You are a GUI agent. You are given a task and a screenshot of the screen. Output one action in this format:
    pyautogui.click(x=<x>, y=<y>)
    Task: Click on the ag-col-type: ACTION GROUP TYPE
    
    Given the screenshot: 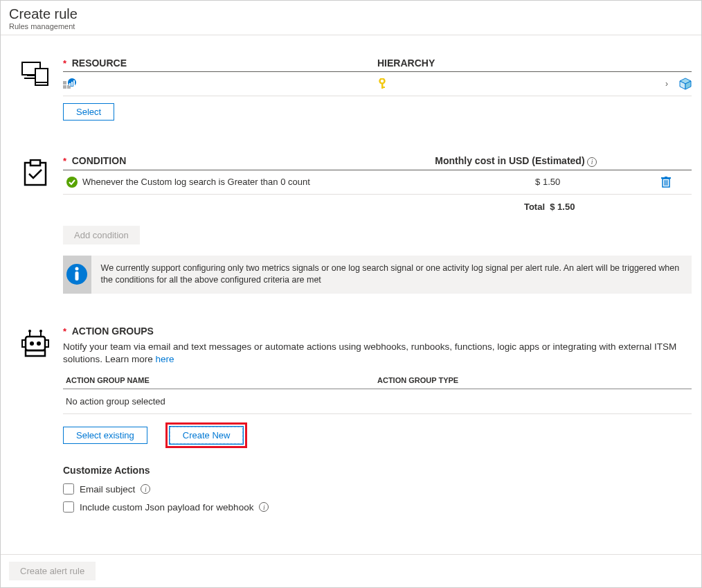 What is the action you would take?
    pyautogui.click(x=533, y=380)
    